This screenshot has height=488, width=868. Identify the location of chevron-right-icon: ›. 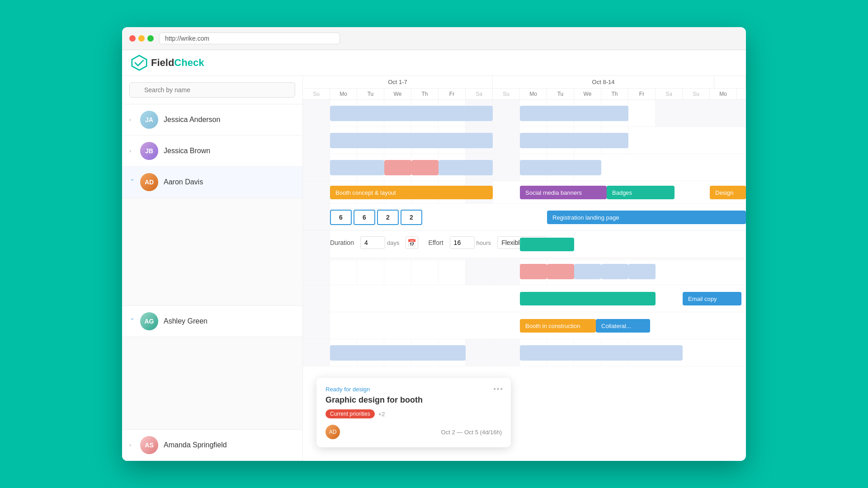
(132, 120).